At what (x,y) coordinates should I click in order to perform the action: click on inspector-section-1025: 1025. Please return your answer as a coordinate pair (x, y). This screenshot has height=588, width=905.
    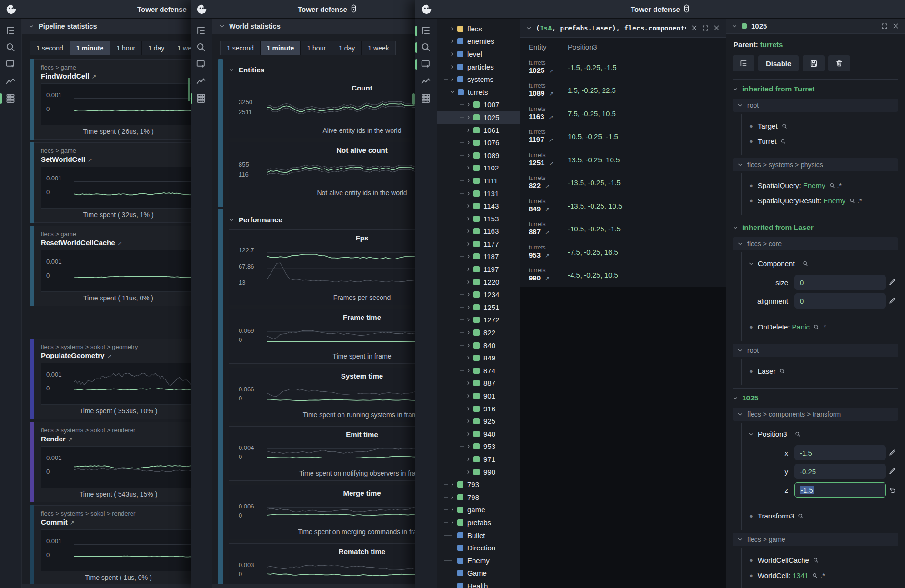
    Looking at the image, I should click on (815, 397).